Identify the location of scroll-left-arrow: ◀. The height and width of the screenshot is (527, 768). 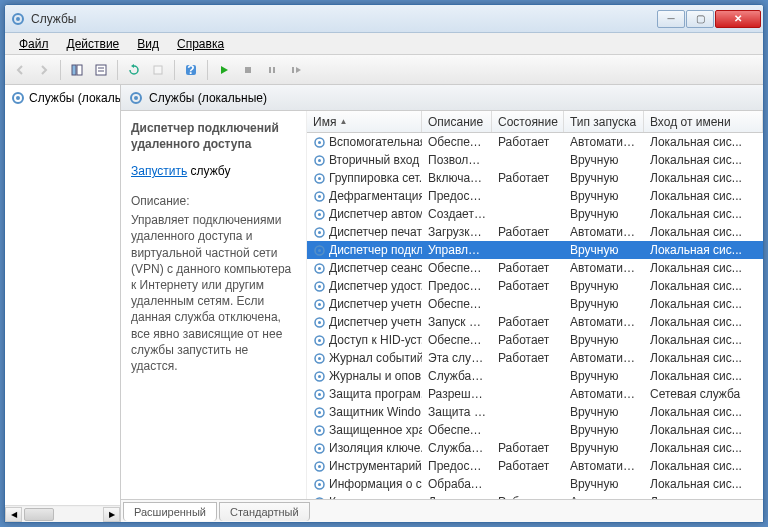
(14, 514).